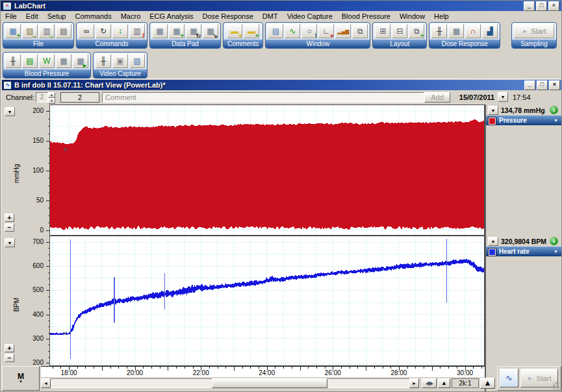 Image resolution: width=562 pixels, height=392 pixels. Describe the element at coordinates (177, 31) in the screenshot. I see `datapad-add-button: ▦+` at that location.